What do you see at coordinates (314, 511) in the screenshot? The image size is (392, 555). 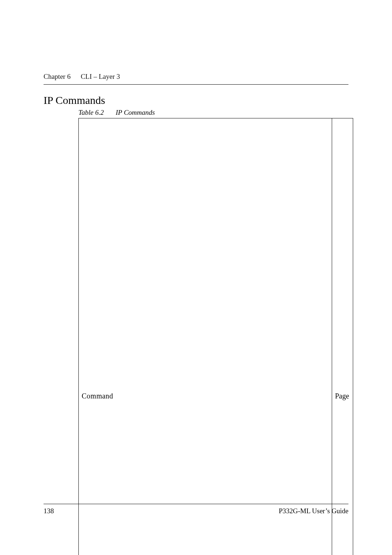 I see `doc-title: P332G-ML User’s Guide` at bounding box center [314, 511].